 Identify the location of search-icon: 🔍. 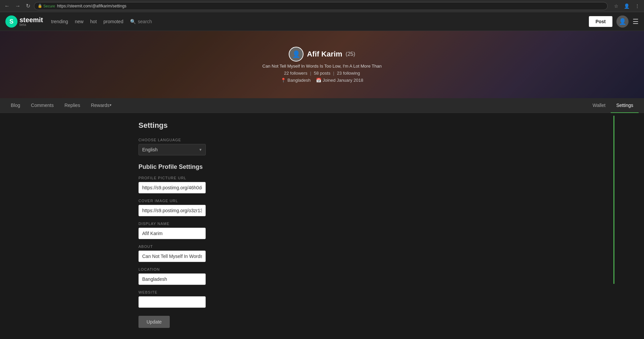
(133, 22).